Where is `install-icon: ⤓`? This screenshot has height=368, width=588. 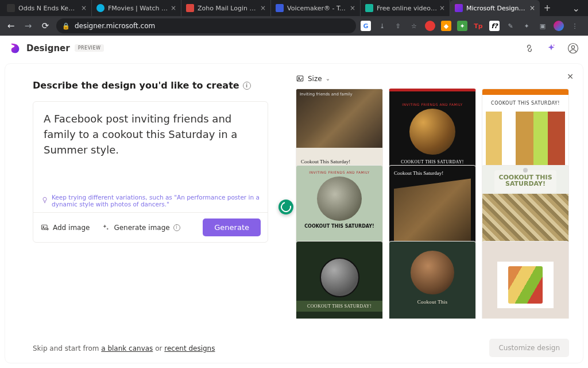 install-icon: ⤓ is located at coordinates (382, 26).